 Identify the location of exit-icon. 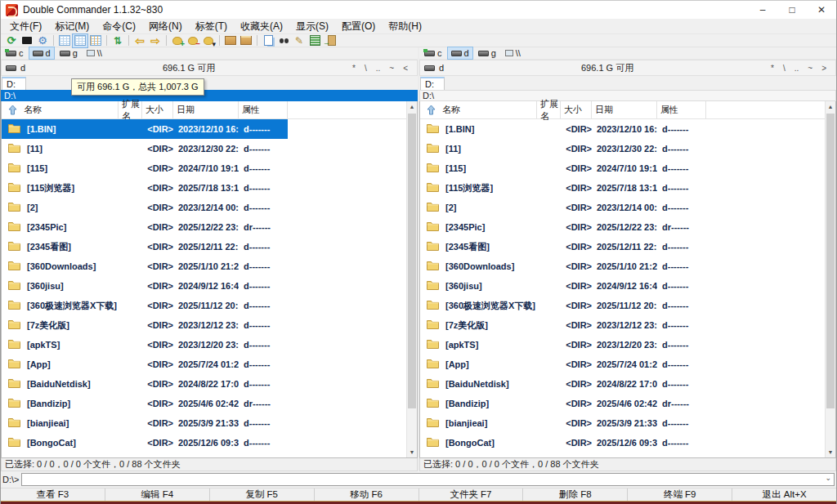
(330, 41).